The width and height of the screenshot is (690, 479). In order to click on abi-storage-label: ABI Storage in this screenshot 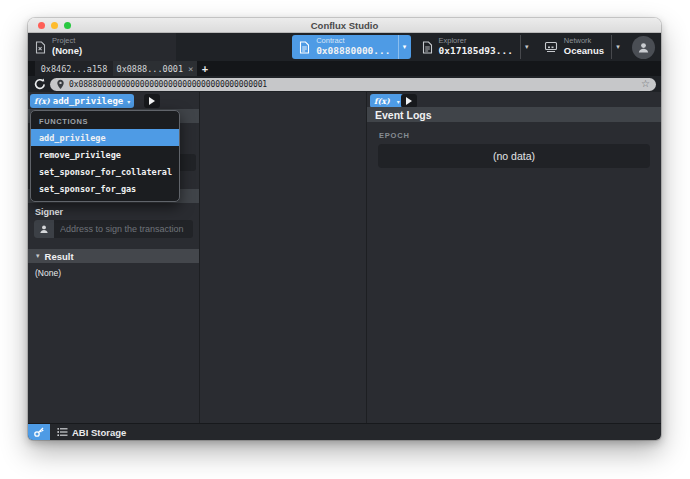, I will do `click(99, 432)`.